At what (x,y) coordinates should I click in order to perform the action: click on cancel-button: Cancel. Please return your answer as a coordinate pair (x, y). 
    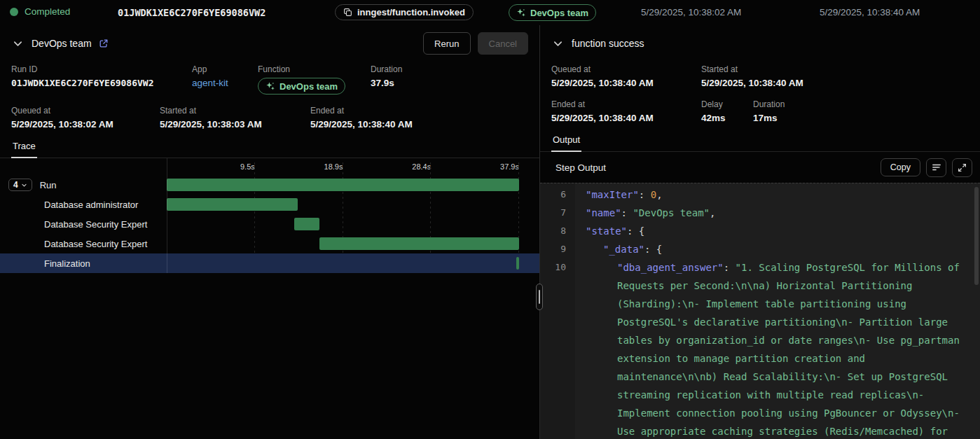
    Looking at the image, I should click on (503, 43).